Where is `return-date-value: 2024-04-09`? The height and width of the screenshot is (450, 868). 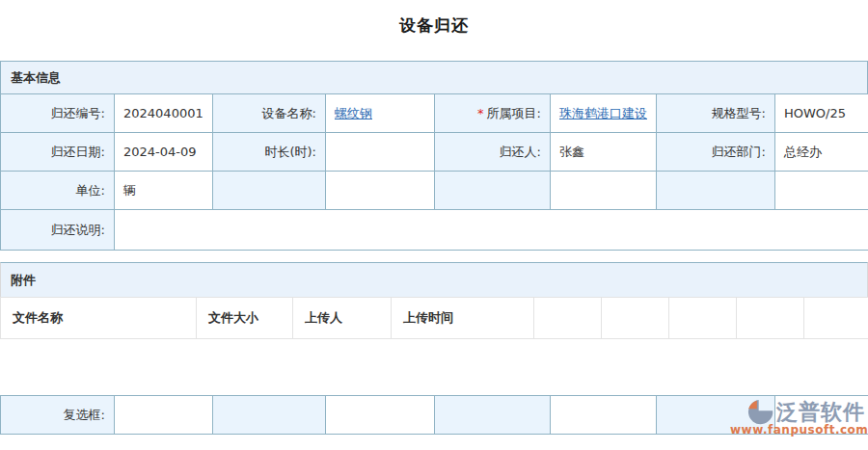
return-date-value: 2024-04-09 is located at coordinates (164, 152).